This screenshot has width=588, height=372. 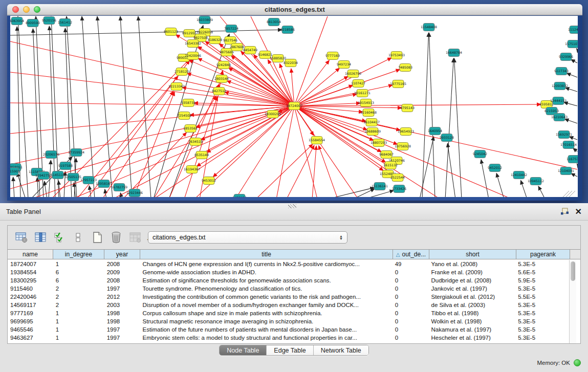 What do you see at coordinates (473, 254) in the screenshot?
I see `column-header-short: short` at bounding box center [473, 254].